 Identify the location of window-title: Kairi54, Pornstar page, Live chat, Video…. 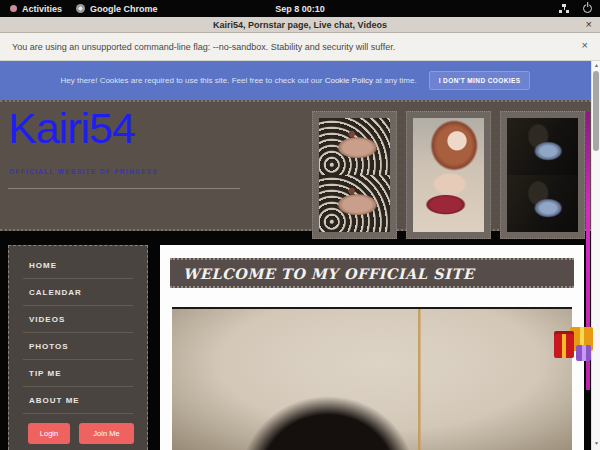
(300, 25).